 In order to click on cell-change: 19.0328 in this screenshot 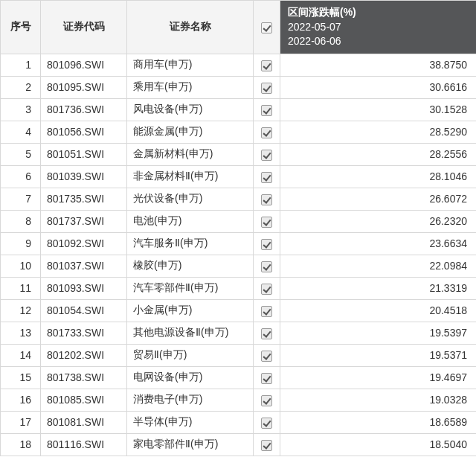, I will do `click(379, 400)`.